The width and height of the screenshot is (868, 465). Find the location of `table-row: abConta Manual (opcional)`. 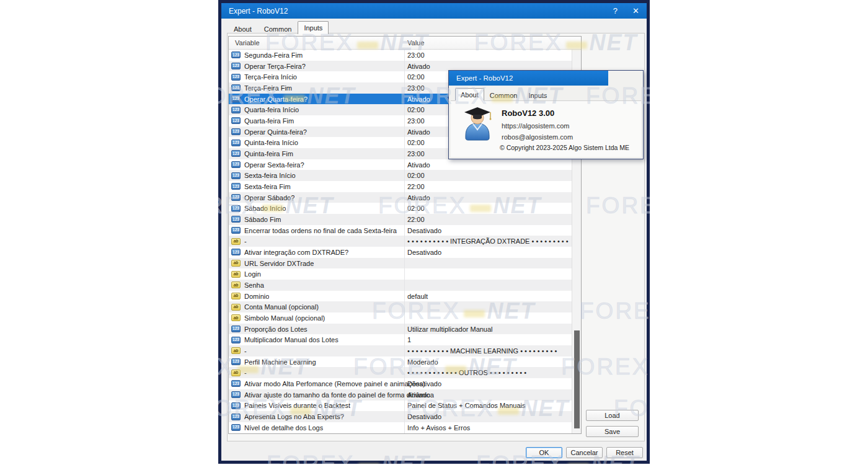

table-row: abConta Manual (opcional) is located at coordinates (401, 307).